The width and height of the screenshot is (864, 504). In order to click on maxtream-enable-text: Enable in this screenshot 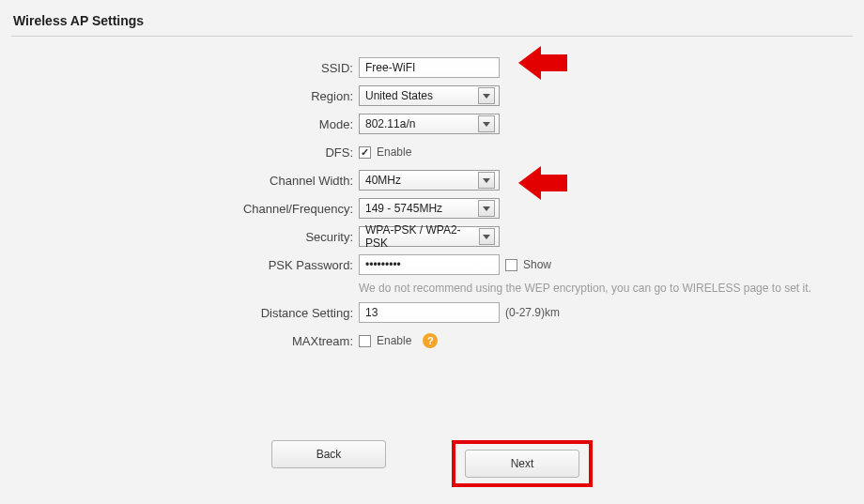, I will do `click(394, 341)`.